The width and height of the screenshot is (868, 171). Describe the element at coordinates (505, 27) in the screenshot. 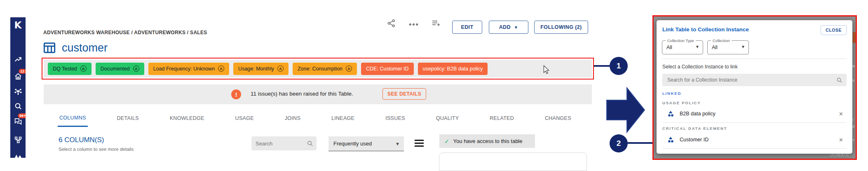

I see `add-button-label: ADD` at that location.